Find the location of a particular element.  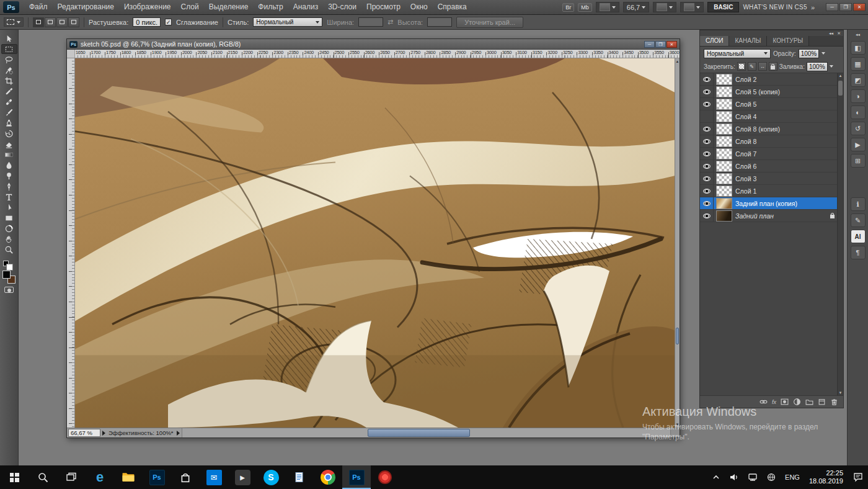

refine-edge-button: Уточнить край... is located at coordinates (490, 22).